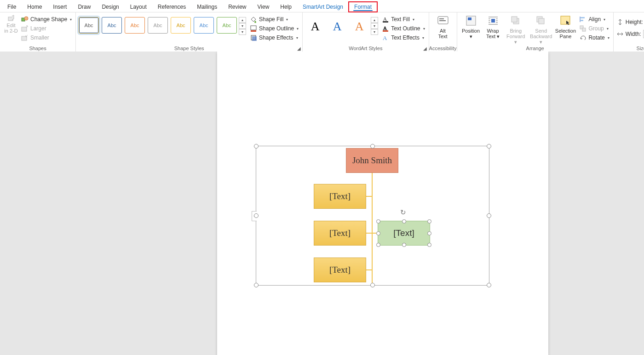  What do you see at coordinates (493, 21) in the screenshot?
I see `wrap-text-icon` at bounding box center [493, 21].